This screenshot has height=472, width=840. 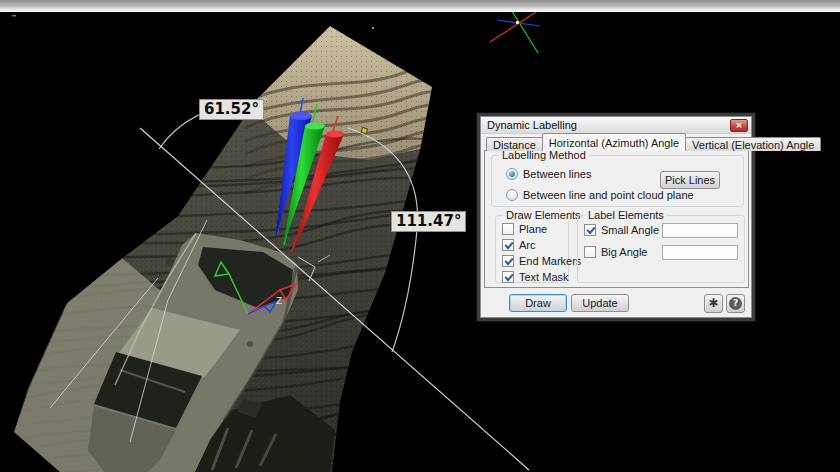 What do you see at coordinates (616, 217) in the screenshot?
I see `dynamic-labelling-dialog: Dynamic Labelling × Distance Horizontal …` at bounding box center [616, 217].